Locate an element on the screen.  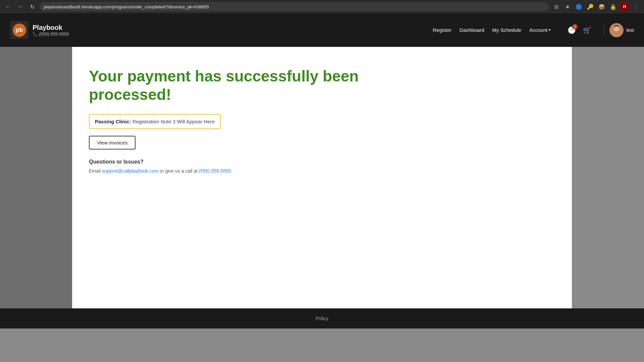
browser-extension-1: 🔵 is located at coordinates (579, 7).